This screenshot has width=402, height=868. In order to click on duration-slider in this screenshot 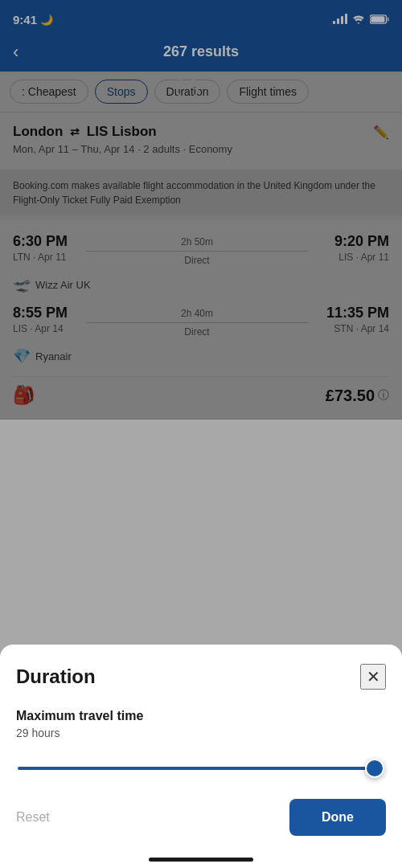, I will do `click(201, 768)`.